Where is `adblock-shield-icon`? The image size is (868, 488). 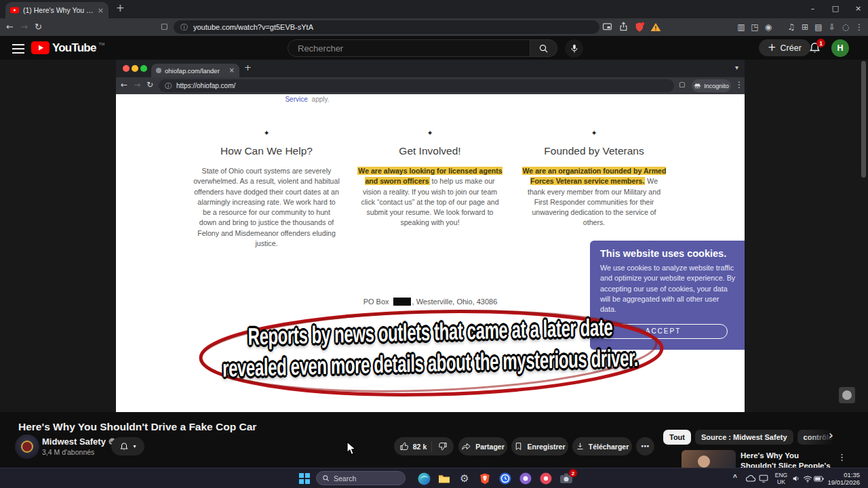
adblock-shield-icon is located at coordinates (639, 27).